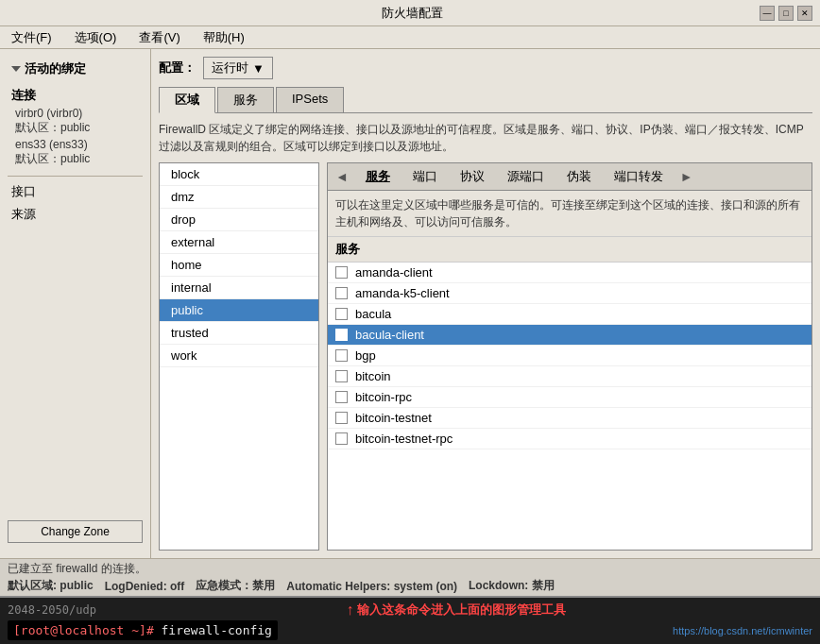  What do you see at coordinates (239, 357) in the screenshot?
I see `zone-list: block dmz drop external home internal pu…` at bounding box center [239, 357].